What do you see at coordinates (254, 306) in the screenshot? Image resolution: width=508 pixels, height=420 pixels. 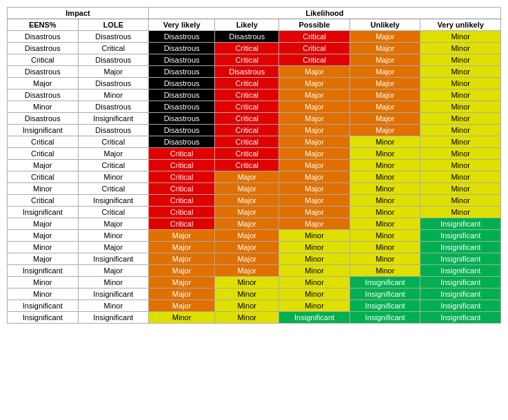 I see `table-row: InsignificantMinorMajorMinorMinorInsigni…` at bounding box center [254, 306].